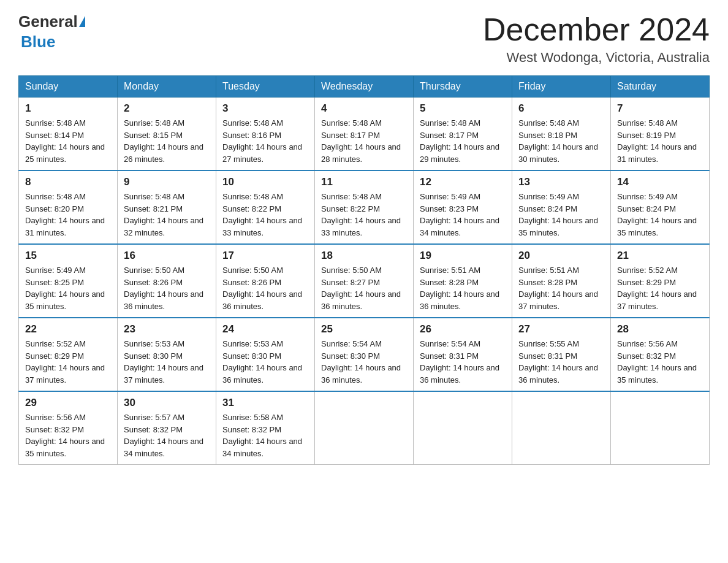  Describe the element at coordinates (463, 207) in the screenshot. I see `calendar-day-cell: 12 Sunrise: 5:49 AM Sunset: 8:23 PM Dayl…` at that location.